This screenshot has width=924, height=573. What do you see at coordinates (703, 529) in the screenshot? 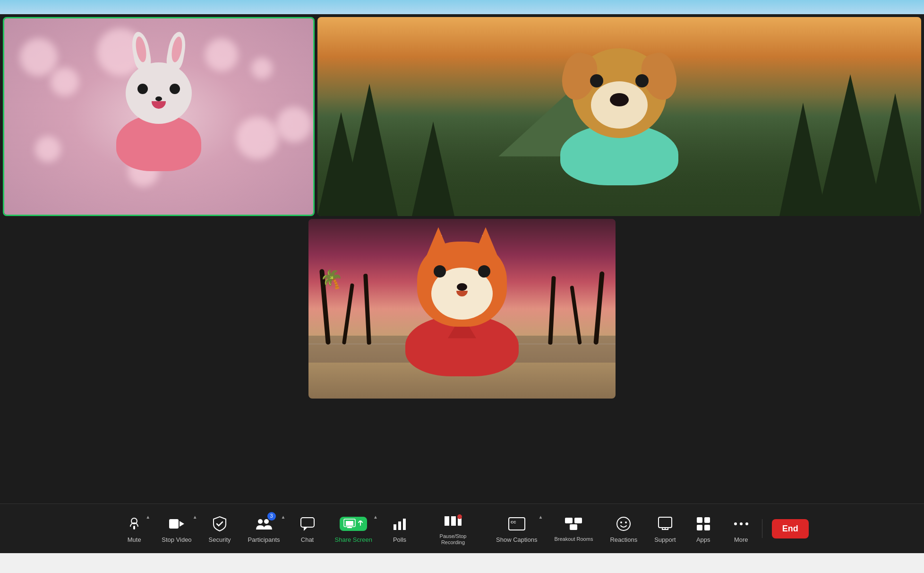
I see `apps-button: Apps` at bounding box center [703, 529].